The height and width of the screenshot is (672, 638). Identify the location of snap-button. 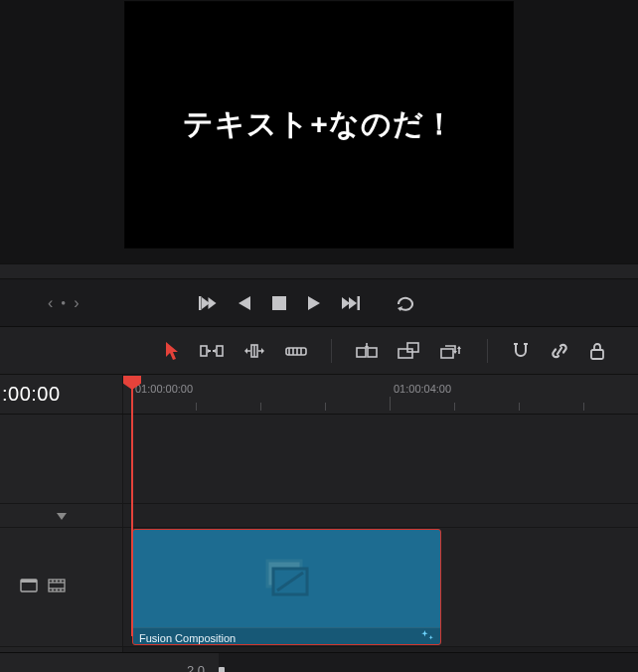
(521, 351).